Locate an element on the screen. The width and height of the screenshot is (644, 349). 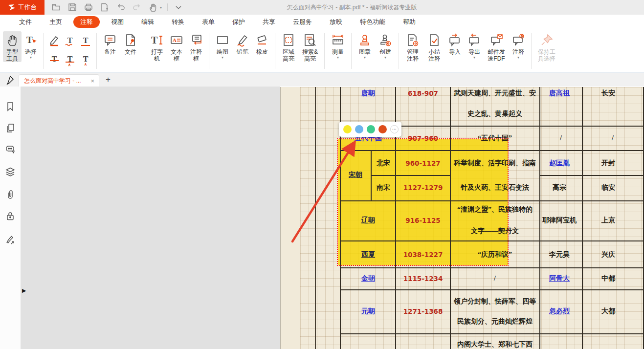
menu-help: 帮助 is located at coordinates (409, 22).